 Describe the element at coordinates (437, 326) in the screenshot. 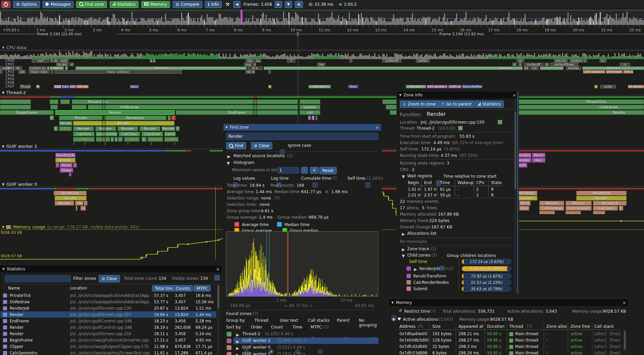

I see `memory-col-size: Size` at that location.